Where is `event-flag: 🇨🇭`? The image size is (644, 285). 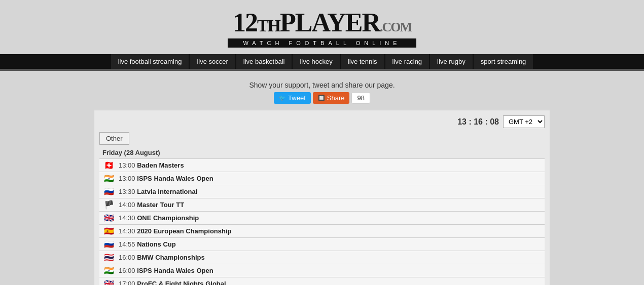
event-flag: 🇨🇭 is located at coordinates (109, 165).